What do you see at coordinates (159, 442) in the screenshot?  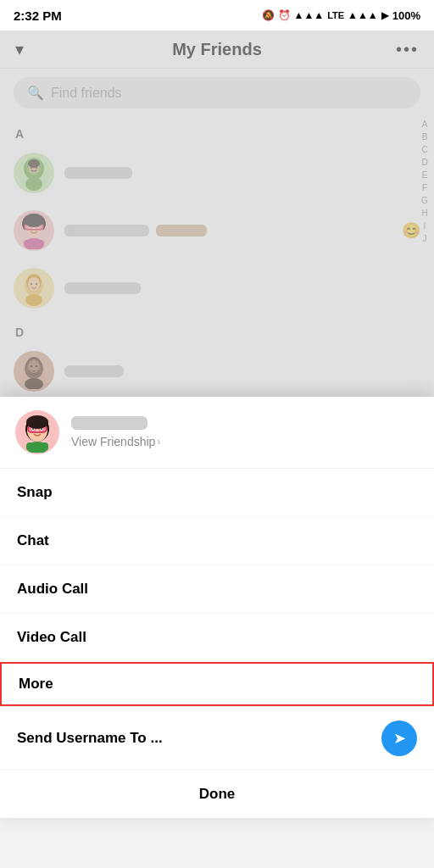 I see `chevron-right-icon: ›` at bounding box center [159, 442].